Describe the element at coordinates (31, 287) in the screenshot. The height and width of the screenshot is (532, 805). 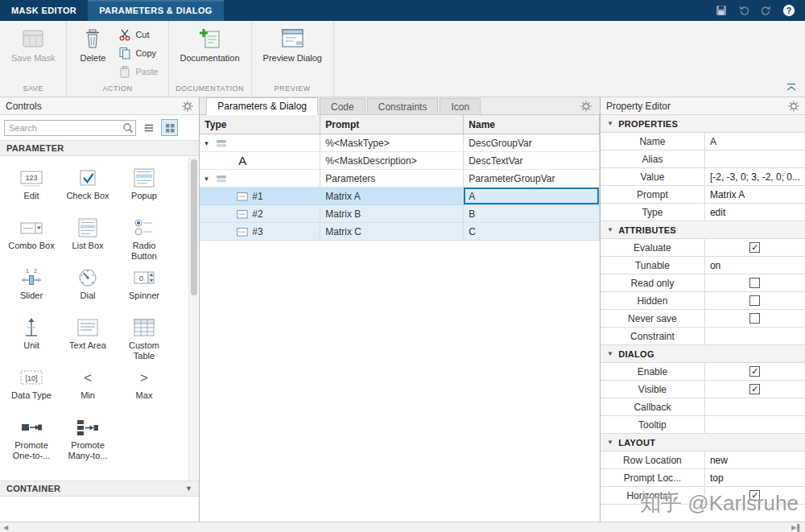
I see `control-item-slider: 12Slider` at that location.